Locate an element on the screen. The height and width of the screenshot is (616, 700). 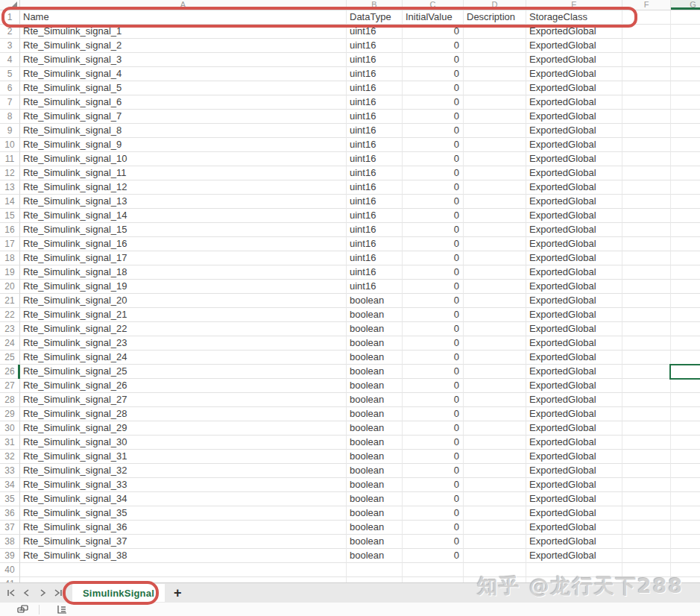
cell-F22 is located at coordinates (647, 315).